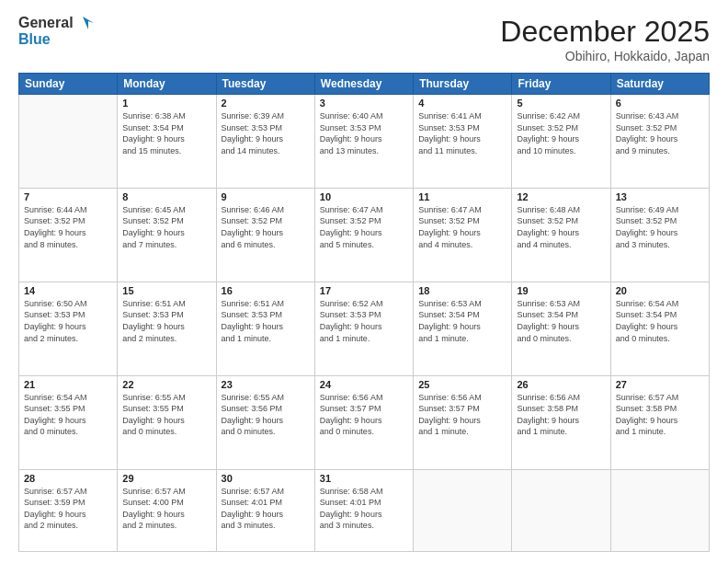  Describe the element at coordinates (265, 422) in the screenshot. I see `calendar-cell: 23Sunrise: 6:55 AMSunset: 3:56 PMDayligh…` at that location.